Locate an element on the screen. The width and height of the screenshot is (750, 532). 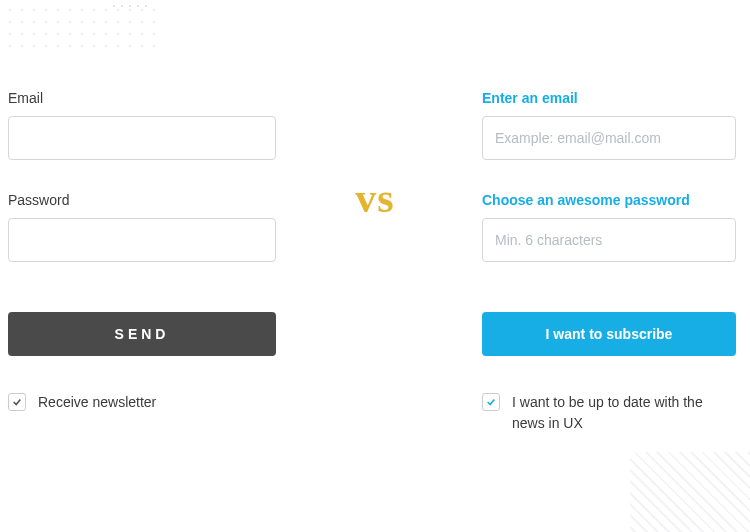
left-email-input is located at coordinates (142, 138).